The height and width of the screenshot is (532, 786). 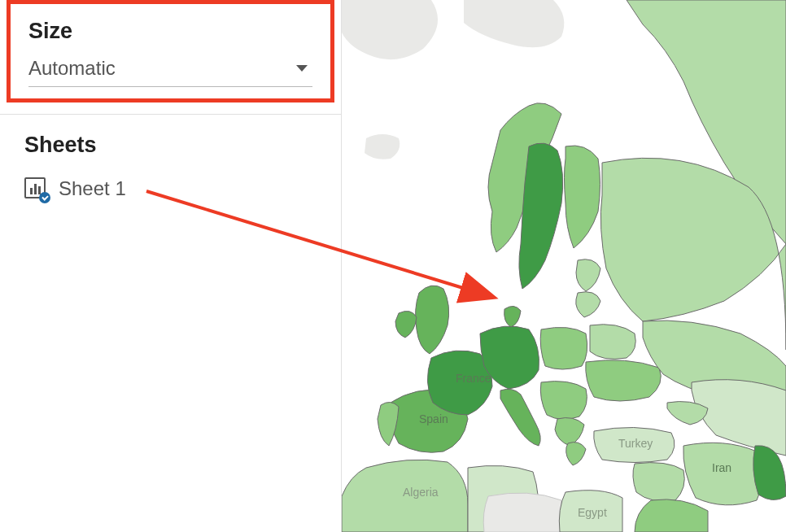 What do you see at coordinates (36, 189) in the screenshot?
I see `sheet-chart-icon` at bounding box center [36, 189].